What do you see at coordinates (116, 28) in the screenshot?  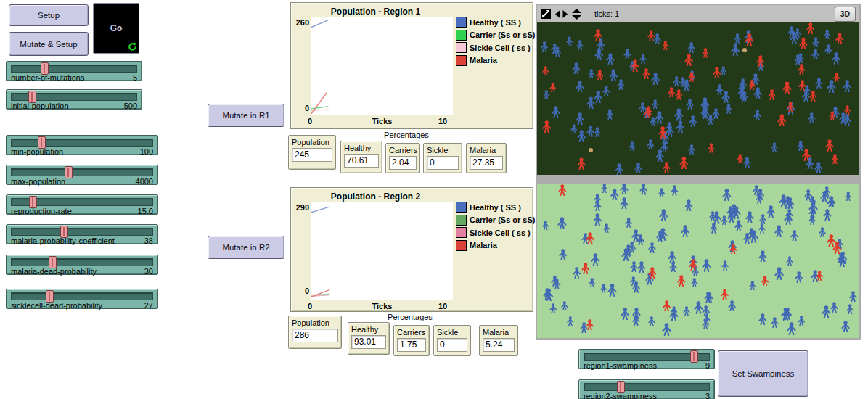 I see `go-button: Go` at bounding box center [116, 28].